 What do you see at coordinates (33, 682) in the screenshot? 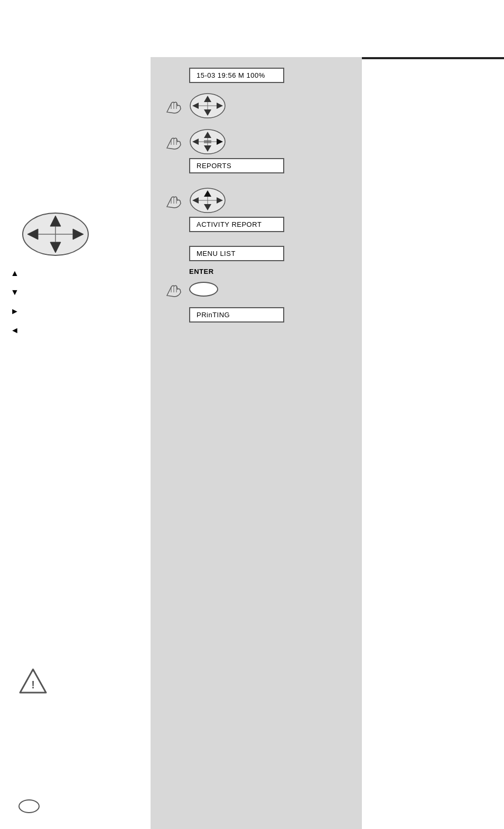
I see `warning-icon: !` at bounding box center [33, 682].